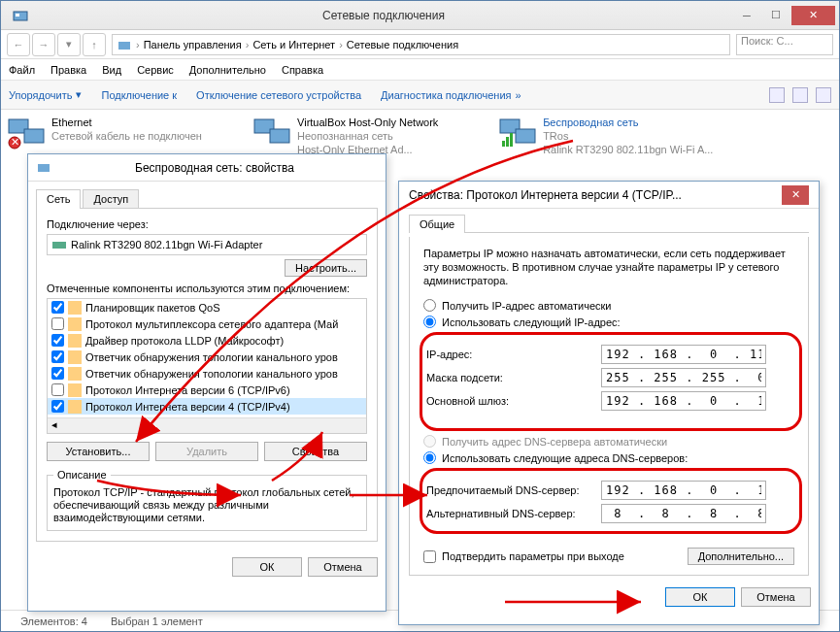  Describe the element at coordinates (18, 45) in the screenshot. I see `back-button: ←` at that location.